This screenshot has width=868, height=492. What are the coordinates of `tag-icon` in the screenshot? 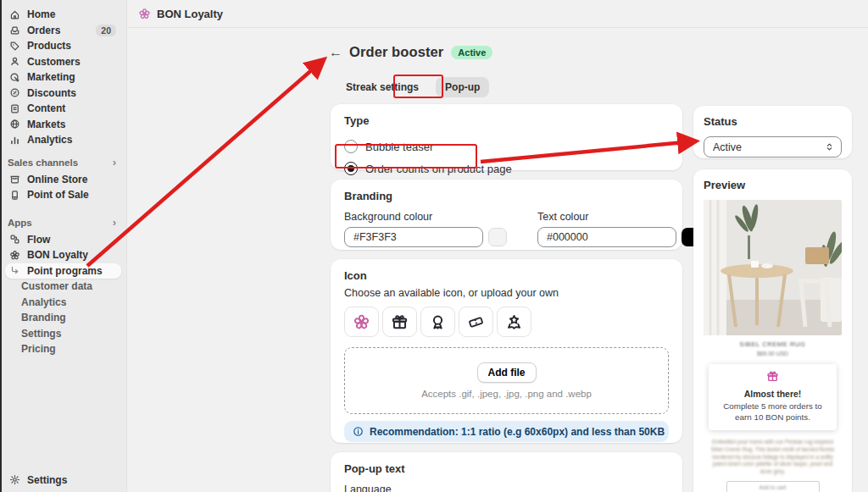 It's located at (15, 46).